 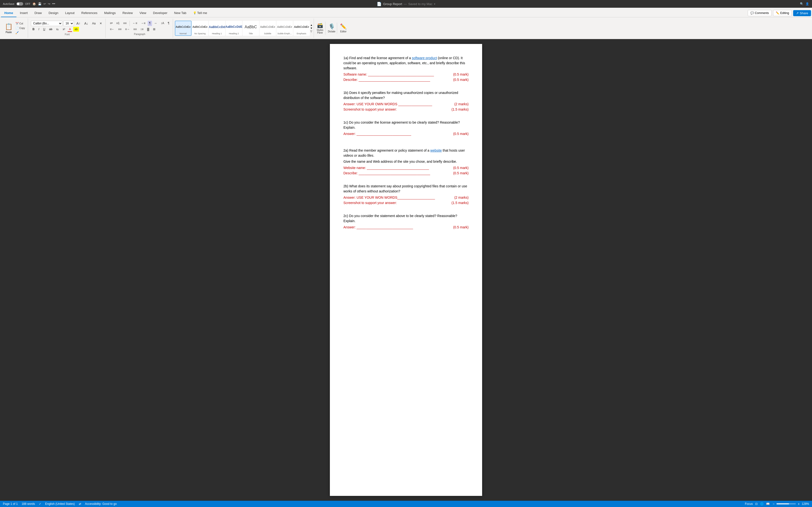 I want to click on paste-button: 📋 Paste, so click(x=9, y=28).